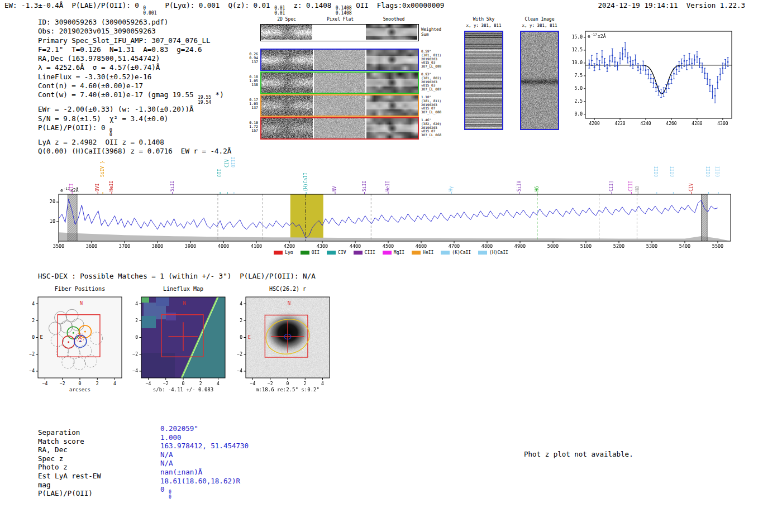 The height and width of the screenshot is (532, 782). What do you see at coordinates (499, 252) in the screenshot?
I see `legend-label: (H)CaII` at bounding box center [499, 252].